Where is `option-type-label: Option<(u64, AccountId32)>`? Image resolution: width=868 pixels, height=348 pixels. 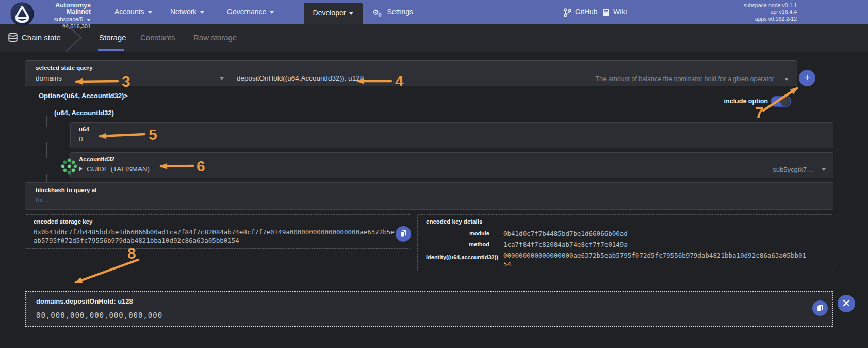
option-type-label: Option<(u64, AccountId32)> is located at coordinates (84, 96).